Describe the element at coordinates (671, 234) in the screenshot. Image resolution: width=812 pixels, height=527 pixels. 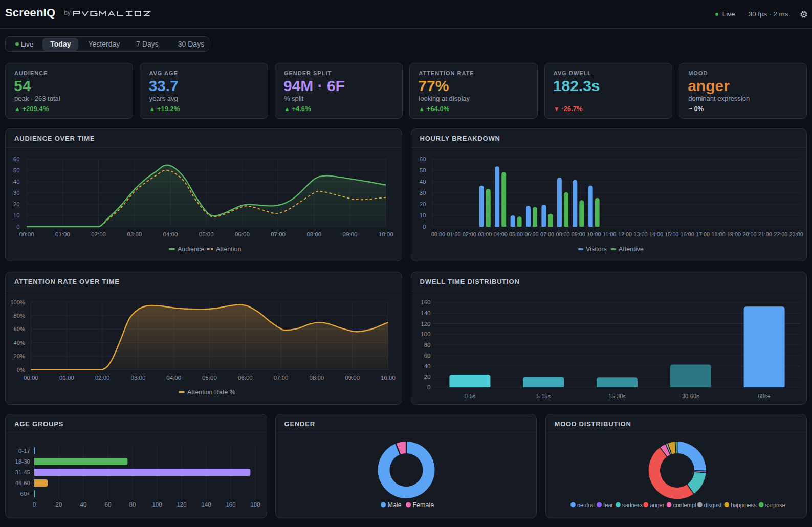
I see `svg-text: 15:00` at that location.